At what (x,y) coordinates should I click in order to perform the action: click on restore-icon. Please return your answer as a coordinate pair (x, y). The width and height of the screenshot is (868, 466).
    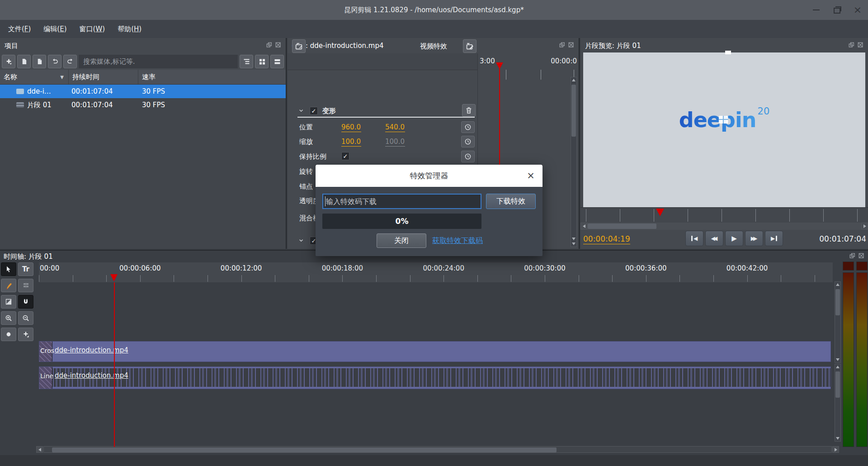
    Looking at the image, I should click on (837, 11).